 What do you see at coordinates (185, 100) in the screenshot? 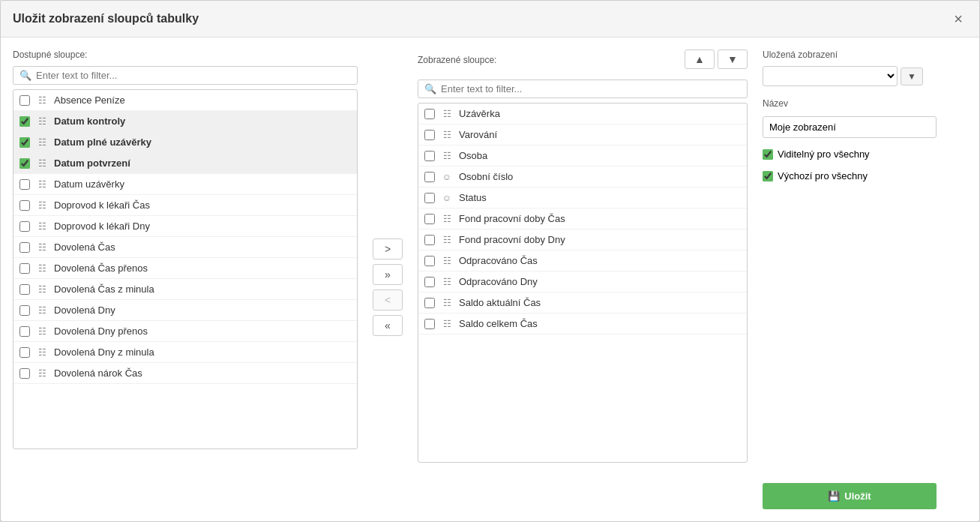
I see `list-item: ☷Absence Peníze` at bounding box center [185, 100].